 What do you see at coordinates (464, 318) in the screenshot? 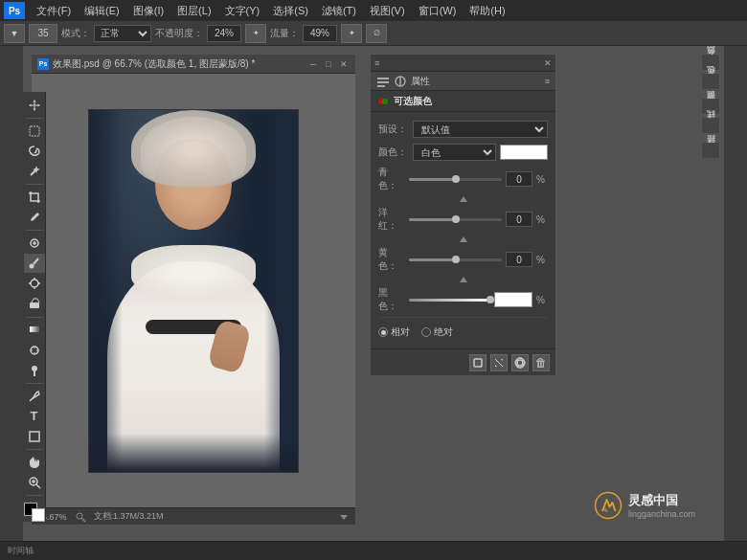
I see `divider` at bounding box center [464, 318].